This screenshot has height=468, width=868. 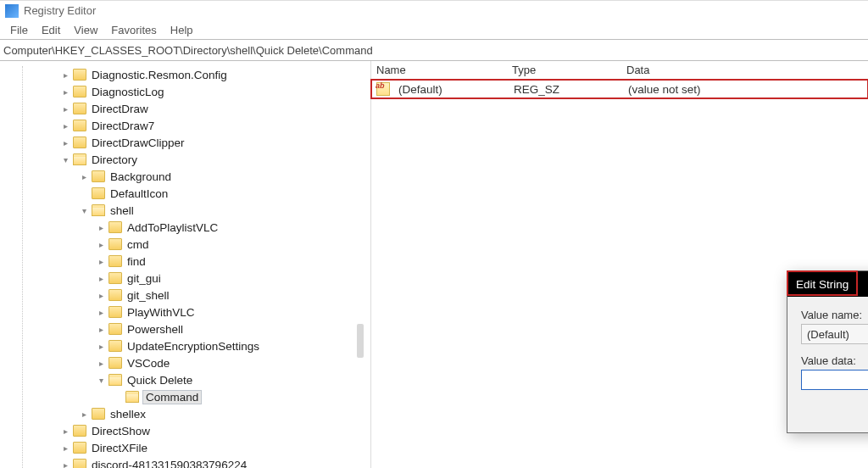 I want to click on menu-view: View, so click(x=86, y=31).